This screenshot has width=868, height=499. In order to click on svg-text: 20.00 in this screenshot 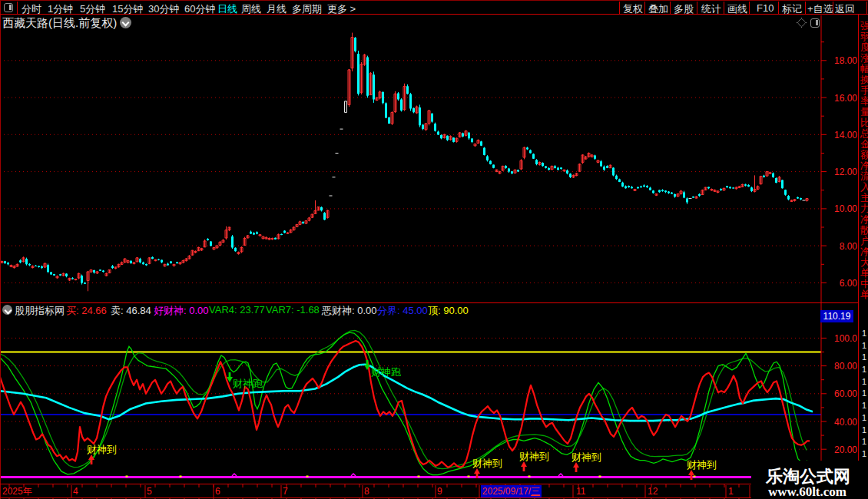, I will do `click(846, 450)`.